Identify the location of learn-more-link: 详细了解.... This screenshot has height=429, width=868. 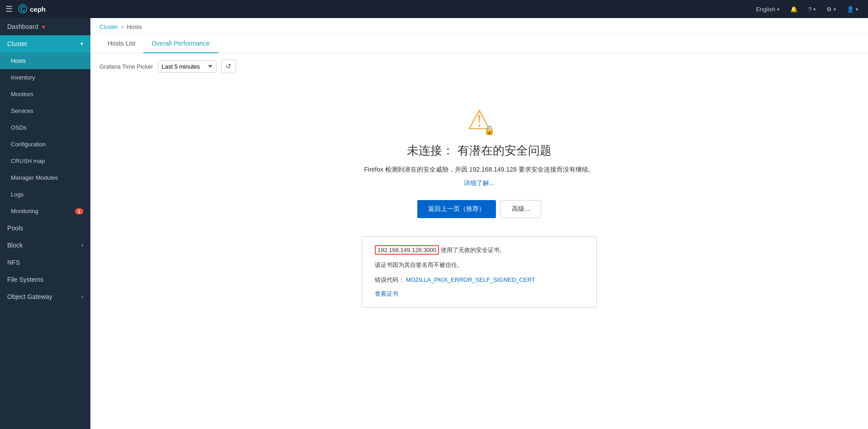
(479, 183).